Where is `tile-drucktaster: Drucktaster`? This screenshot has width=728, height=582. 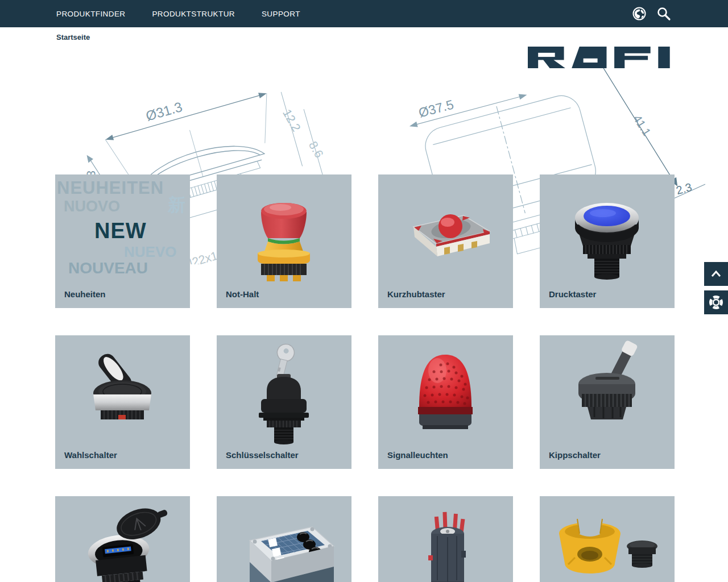 tile-drucktaster: Drucktaster is located at coordinates (607, 241).